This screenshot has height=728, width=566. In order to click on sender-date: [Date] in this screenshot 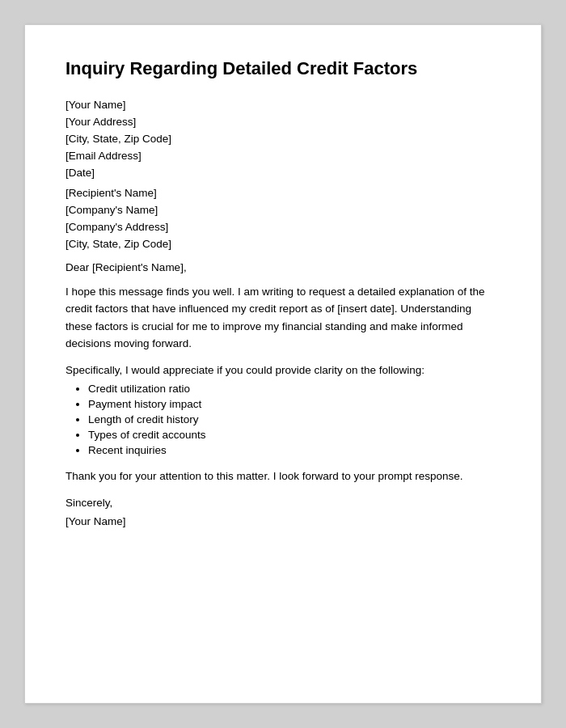, I will do `click(283, 173)`.